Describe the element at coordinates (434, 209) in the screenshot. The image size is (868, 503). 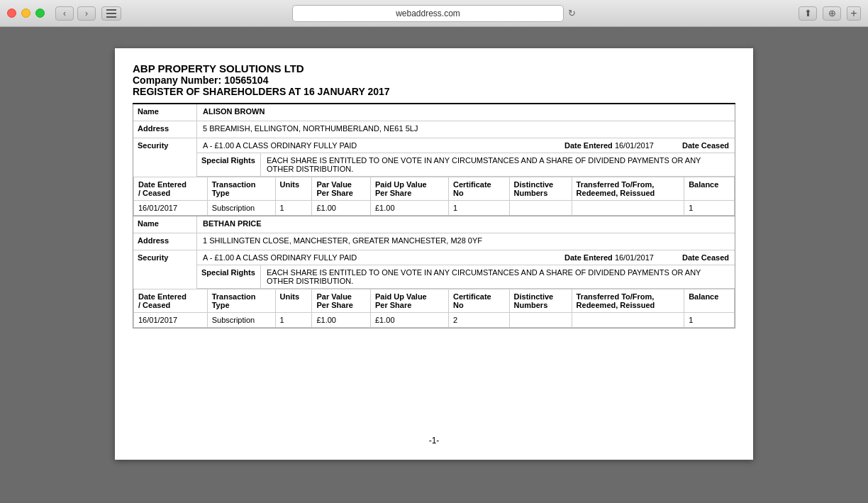
I see `table-row: 16/01/2017Subscription1£1.00£1.0011` at that location.